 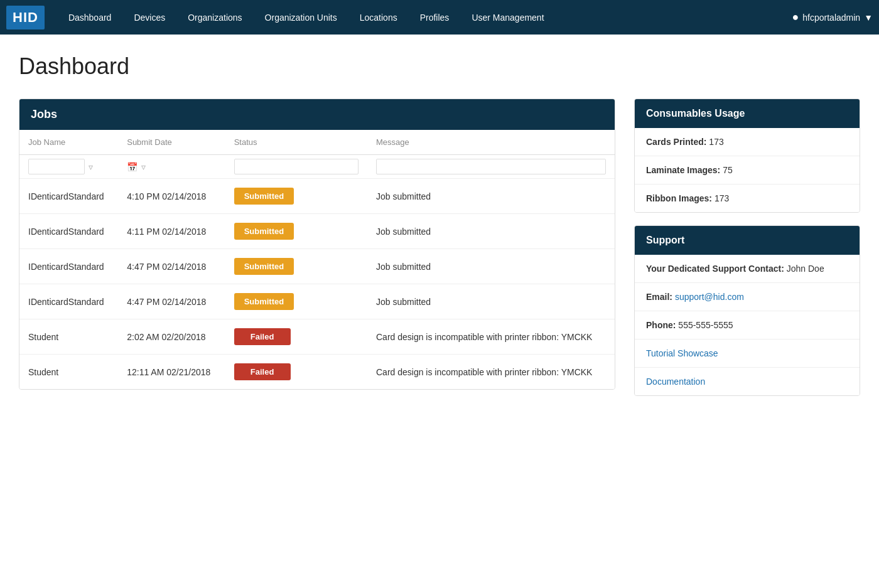 I want to click on dropdown-chevron-icon: ▼, so click(x=868, y=18).